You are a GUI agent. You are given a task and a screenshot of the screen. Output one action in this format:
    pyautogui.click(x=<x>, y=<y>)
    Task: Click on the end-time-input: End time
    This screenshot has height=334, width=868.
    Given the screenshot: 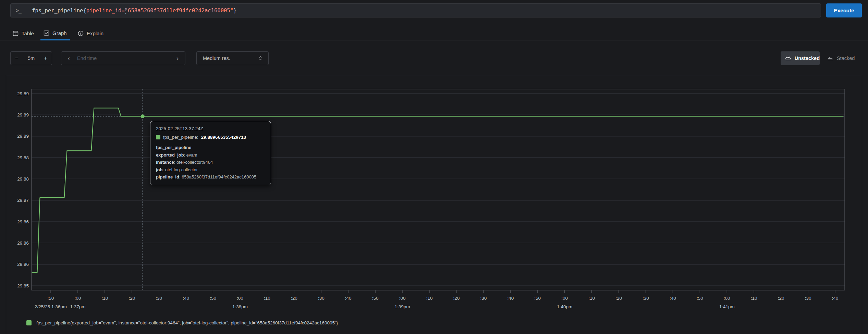 What is the action you would take?
    pyautogui.click(x=123, y=58)
    